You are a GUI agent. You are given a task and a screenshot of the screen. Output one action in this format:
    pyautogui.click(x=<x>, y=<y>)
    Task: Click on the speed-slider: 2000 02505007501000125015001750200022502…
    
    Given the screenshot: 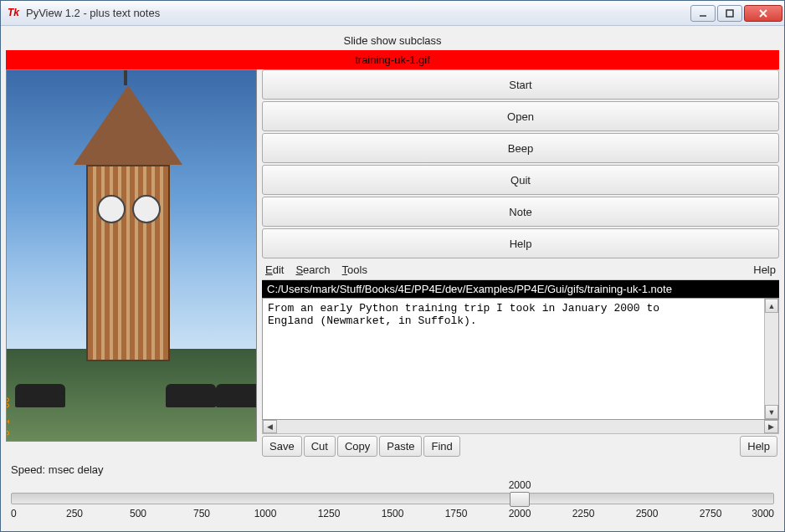 What is the action you would take?
    pyautogui.click(x=392, y=504)
    